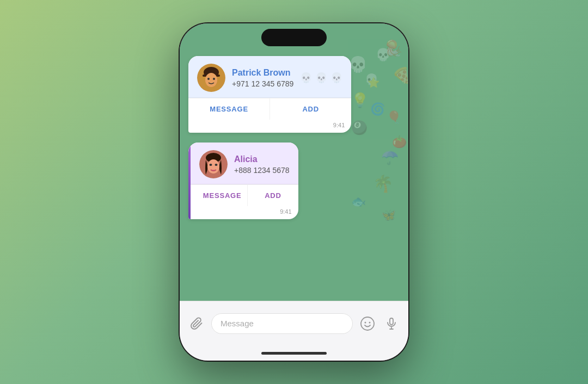 The height and width of the screenshot is (384, 588). What do you see at coordinates (294, 323) in the screenshot?
I see `input-bar: Message` at bounding box center [294, 323].